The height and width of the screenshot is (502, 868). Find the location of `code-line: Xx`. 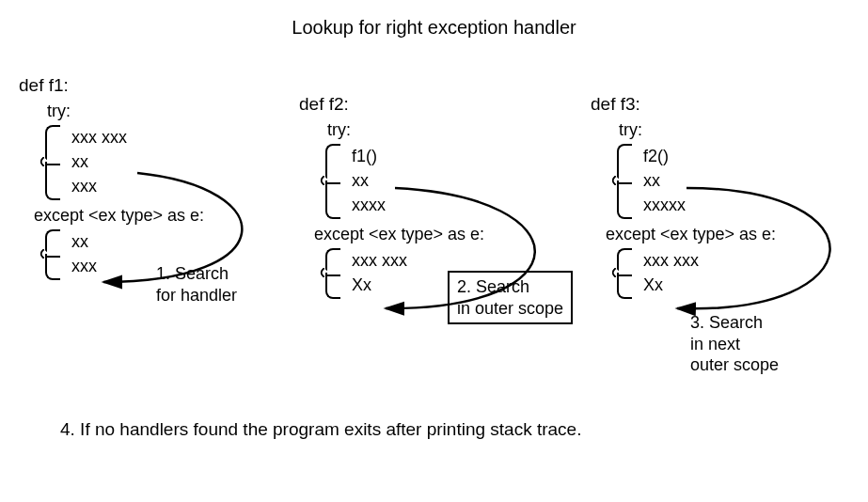

code-line: Xx is located at coordinates (756, 285).